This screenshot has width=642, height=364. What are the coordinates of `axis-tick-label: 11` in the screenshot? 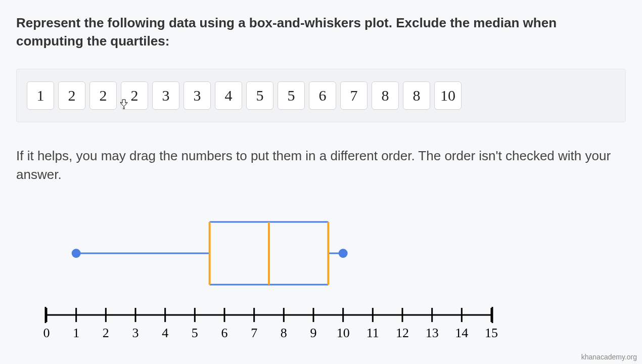 It's located at (373, 333).